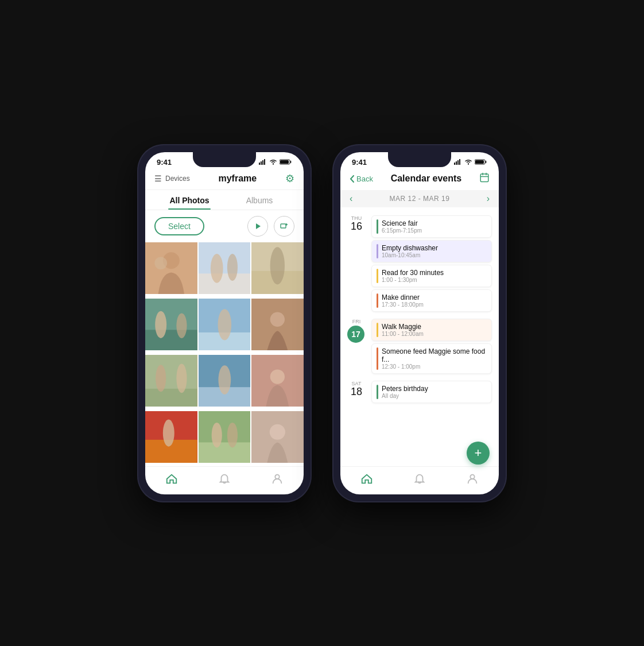 The height and width of the screenshot is (646, 644). I want to click on gear-icon: ⚙, so click(290, 179).